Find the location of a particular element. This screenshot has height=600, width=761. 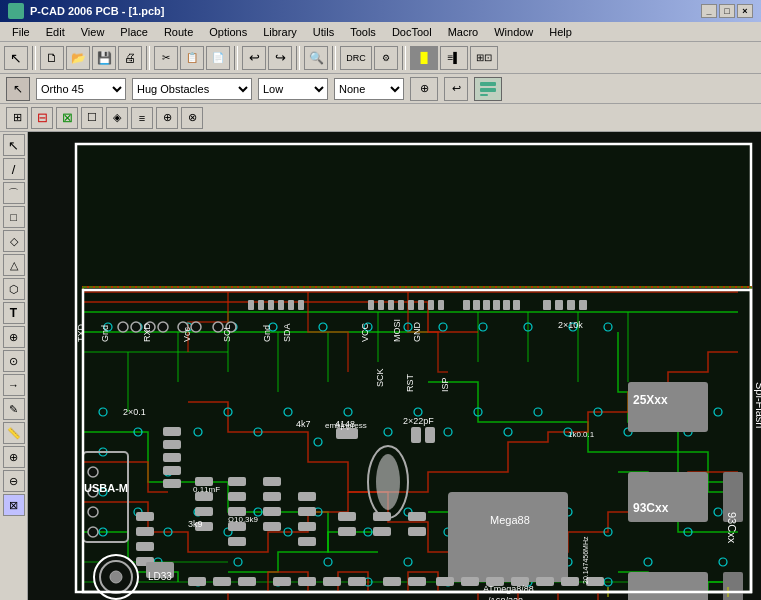

layer-btn-7: ⊕ is located at coordinates (167, 118).